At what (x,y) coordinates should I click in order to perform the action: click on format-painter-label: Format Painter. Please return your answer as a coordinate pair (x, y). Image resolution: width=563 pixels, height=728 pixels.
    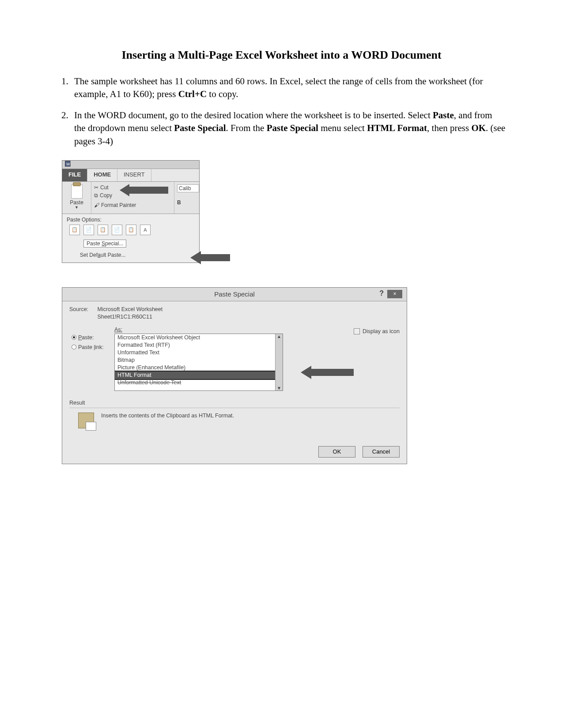
    Looking at the image, I should click on (118, 205).